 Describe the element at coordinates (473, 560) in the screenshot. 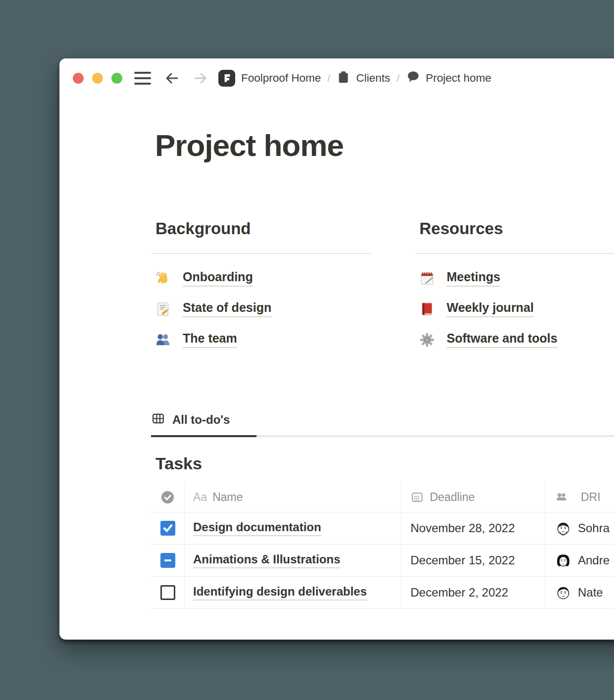

I see `task-deadline-cell: December 15, 2022` at that location.